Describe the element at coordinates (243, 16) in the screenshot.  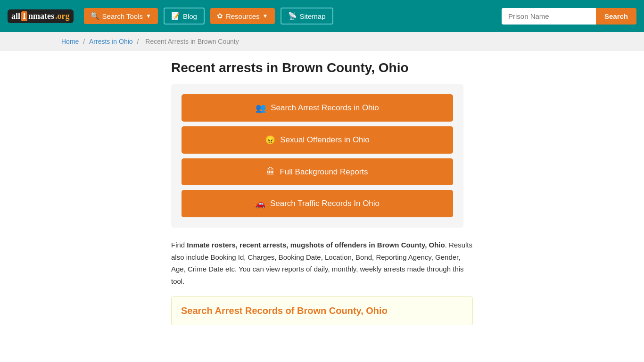
I see `resources-label: Resources` at that location.